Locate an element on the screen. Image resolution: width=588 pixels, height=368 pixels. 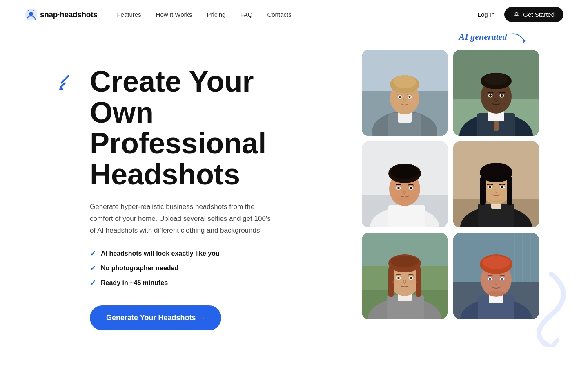
nav-link-contacts: Contacts is located at coordinates (279, 15).